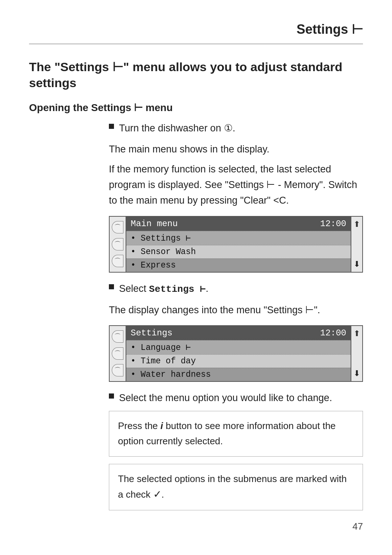  I want to click on lcd-btn-top-left: ⌒, so click(118, 227).